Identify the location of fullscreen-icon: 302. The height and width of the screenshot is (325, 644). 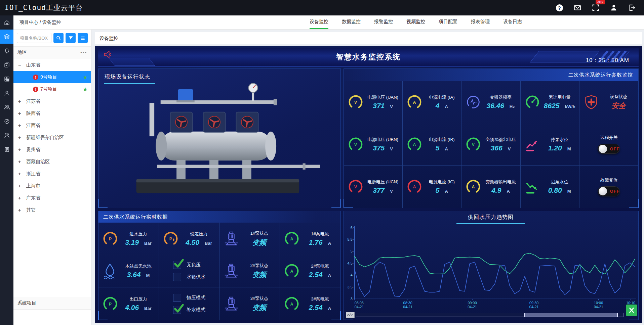
(596, 8).